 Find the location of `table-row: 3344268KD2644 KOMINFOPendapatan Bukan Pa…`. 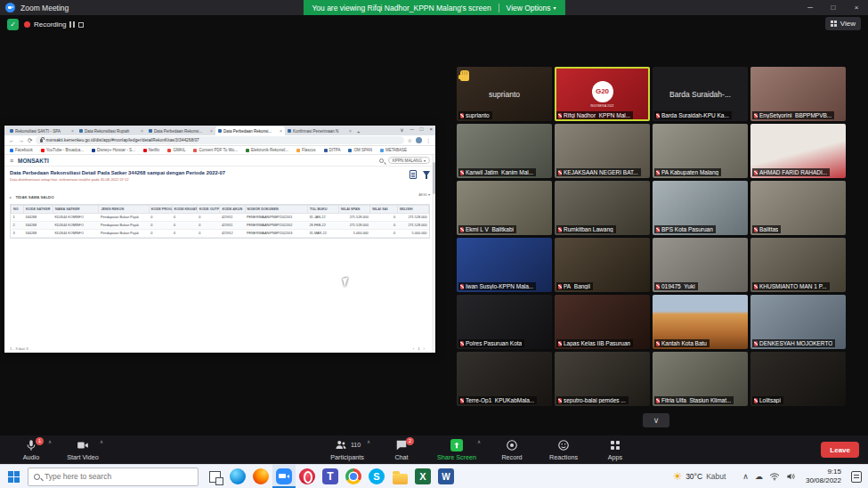

table-row: 3344268KD2644 KOMINFOPendapatan Bukan Pa… is located at coordinates (221, 233).